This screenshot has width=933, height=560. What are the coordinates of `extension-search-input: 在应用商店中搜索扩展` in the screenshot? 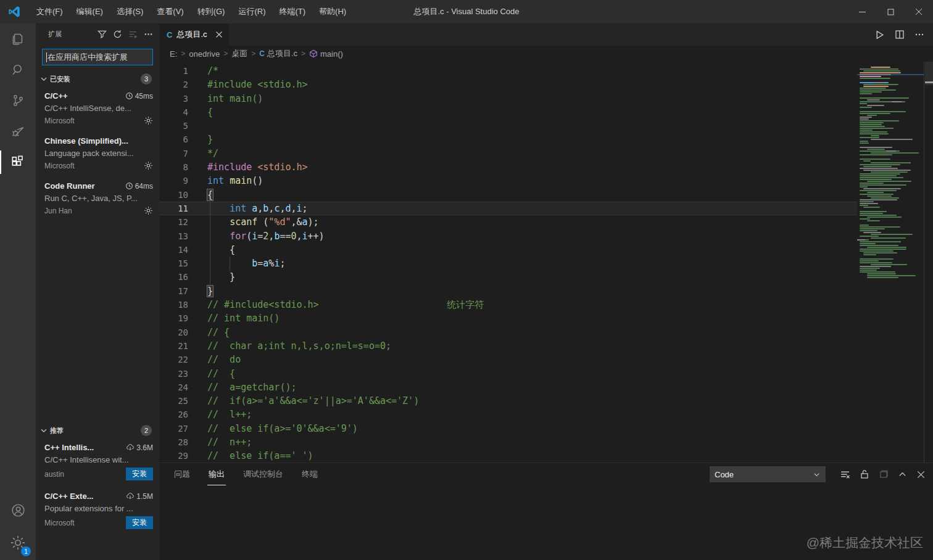 It's located at (97, 57).